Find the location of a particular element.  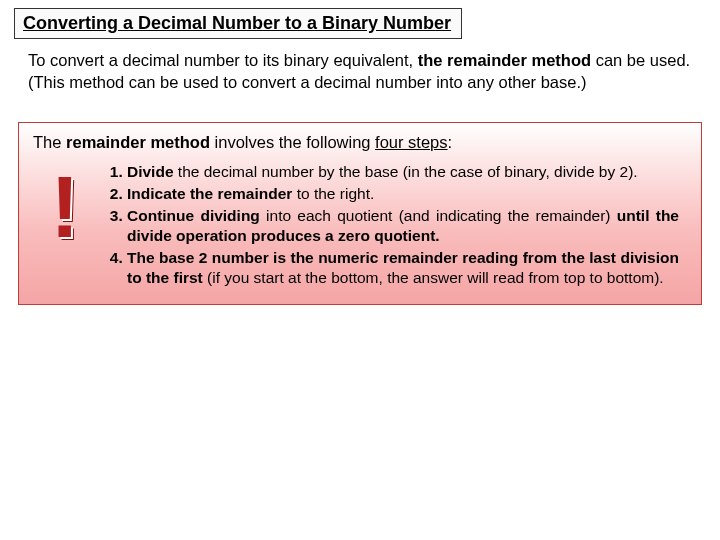

intro-bold: the remainder method is located at coordinates (504, 60).